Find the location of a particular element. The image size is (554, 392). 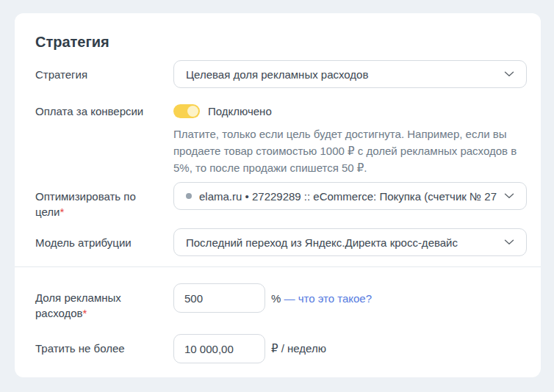

optimize-goal-row: Оптимизировать по цели* elama.ru • 27229… is located at coordinates (281, 201).